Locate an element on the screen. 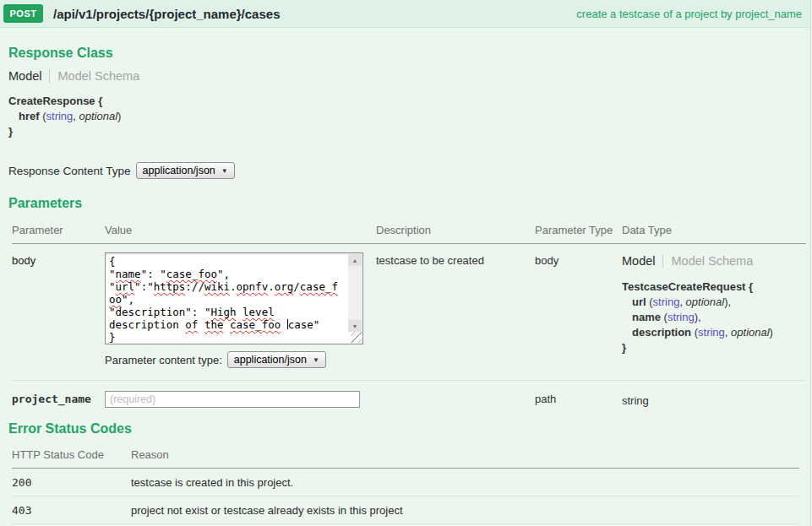  column-header-reason: Reason is located at coordinates (465, 456).